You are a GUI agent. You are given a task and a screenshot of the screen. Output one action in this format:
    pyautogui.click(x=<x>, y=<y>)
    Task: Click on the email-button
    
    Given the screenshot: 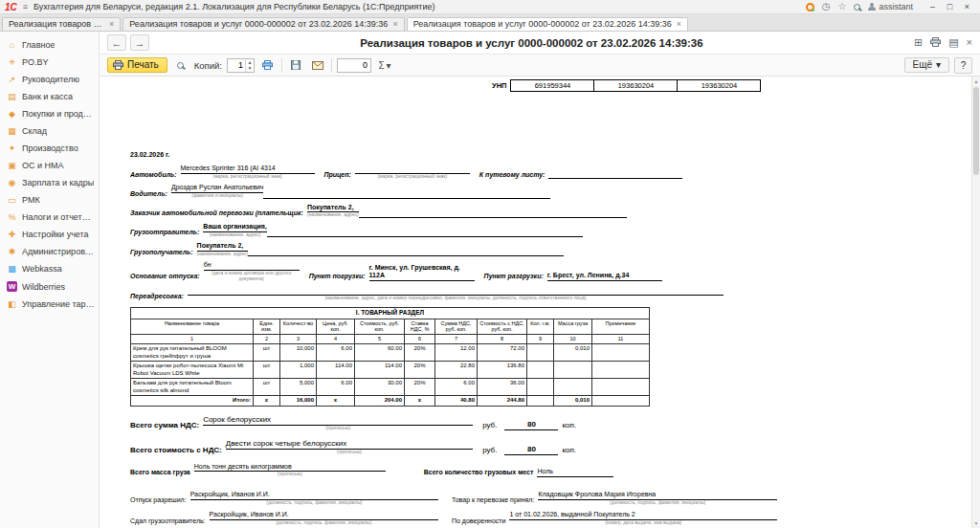 What is the action you would take?
    pyautogui.click(x=318, y=65)
    